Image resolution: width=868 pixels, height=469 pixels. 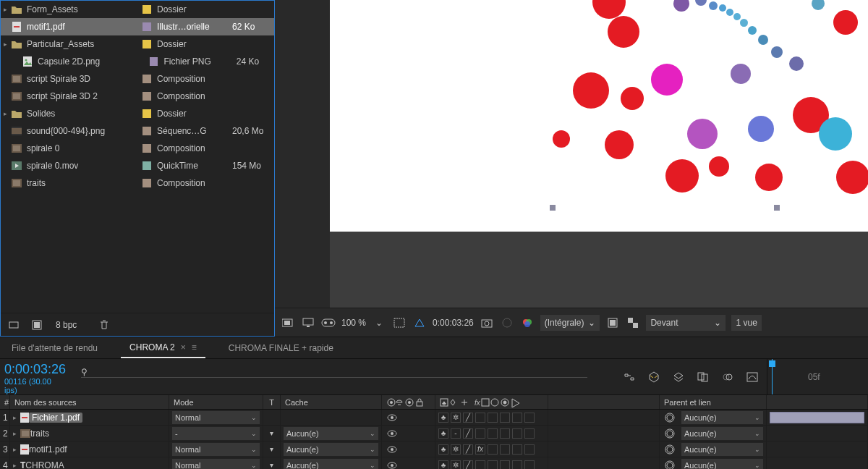 What do you see at coordinates (420, 323) in the screenshot?
I see `mask-icon` at bounding box center [420, 323].